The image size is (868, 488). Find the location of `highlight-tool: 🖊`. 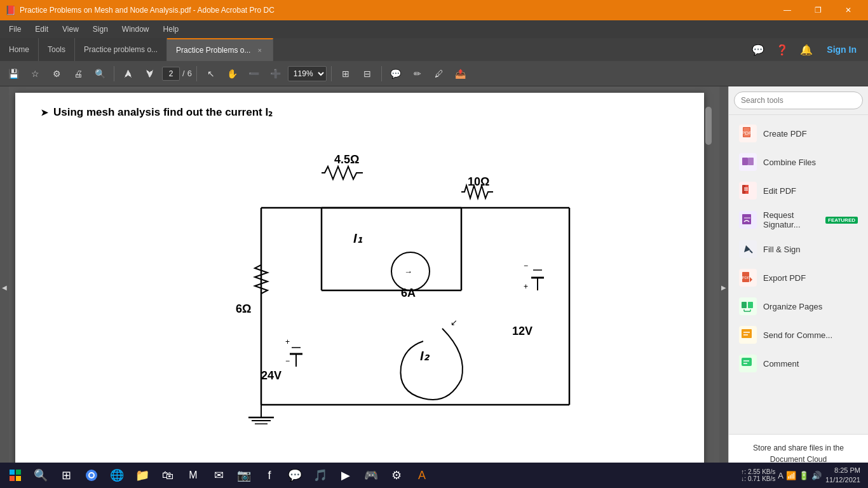

highlight-tool: 🖊 is located at coordinates (439, 74).